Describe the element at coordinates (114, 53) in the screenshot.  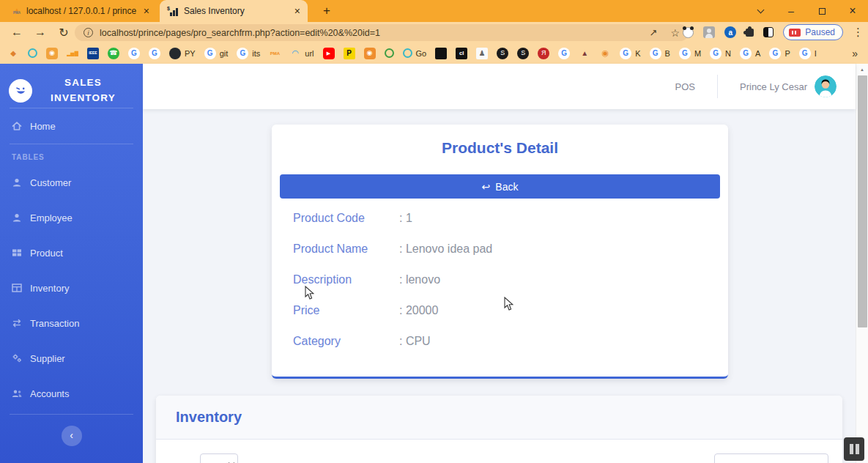
I see `bookmark-item: ☎` at that location.